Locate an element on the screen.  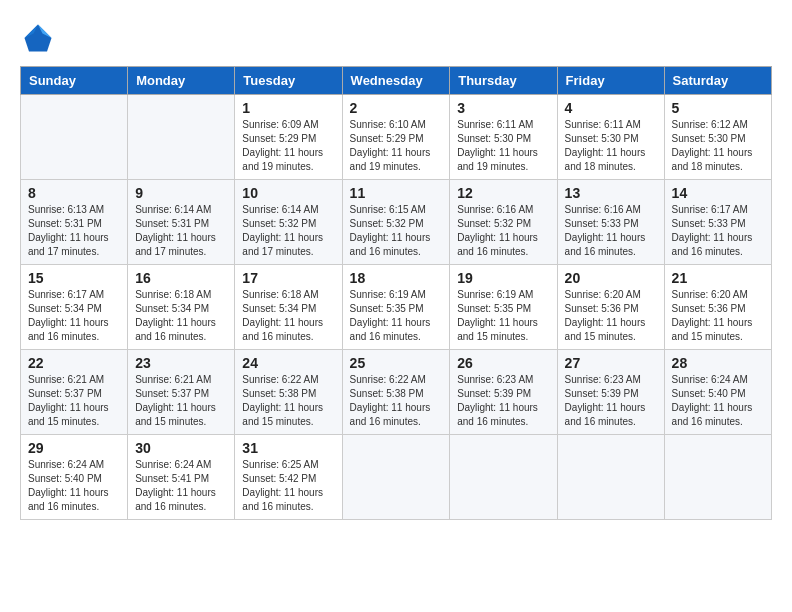
day-number: 29 is located at coordinates (74, 448).